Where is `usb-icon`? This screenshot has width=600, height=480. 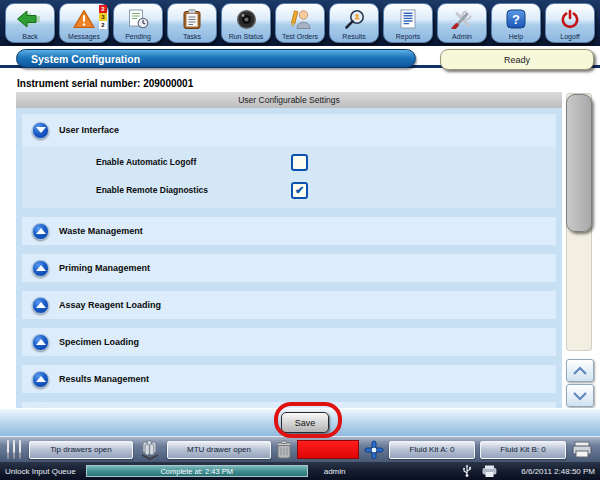
usb-icon is located at coordinates (467, 471).